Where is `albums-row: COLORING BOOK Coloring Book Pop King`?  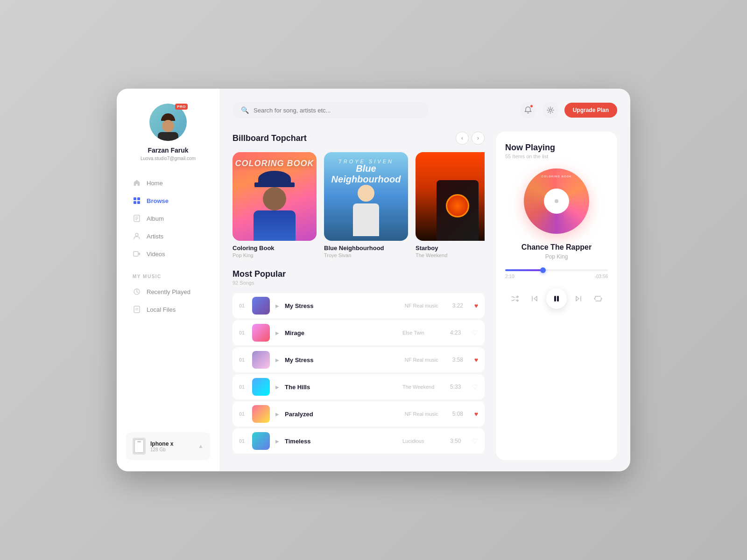 albums-row: COLORING BOOK Coloring Book Pop King is located at coordinates (359, 205).